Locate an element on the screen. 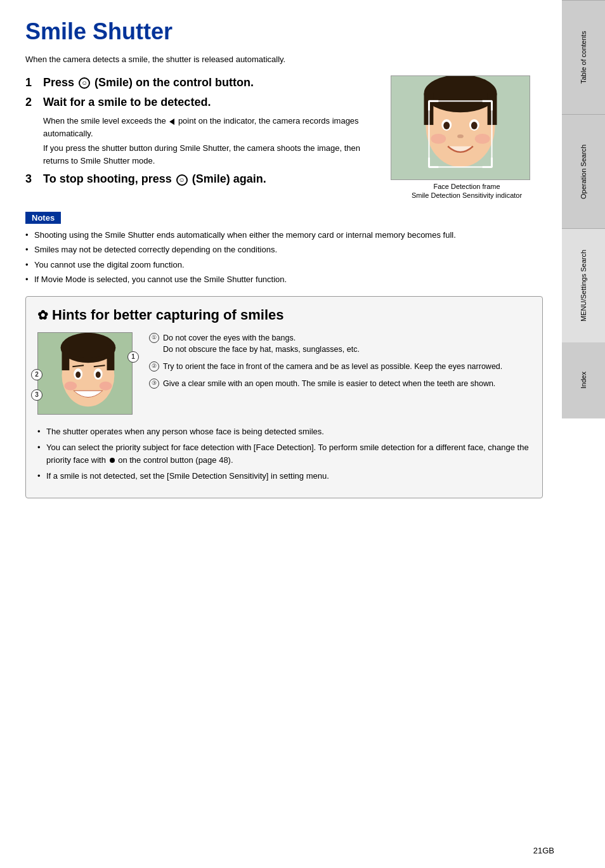 This screenshot has height=868, width=605. hint-num-1-marker: 1 is located at coordinates (133, 357).